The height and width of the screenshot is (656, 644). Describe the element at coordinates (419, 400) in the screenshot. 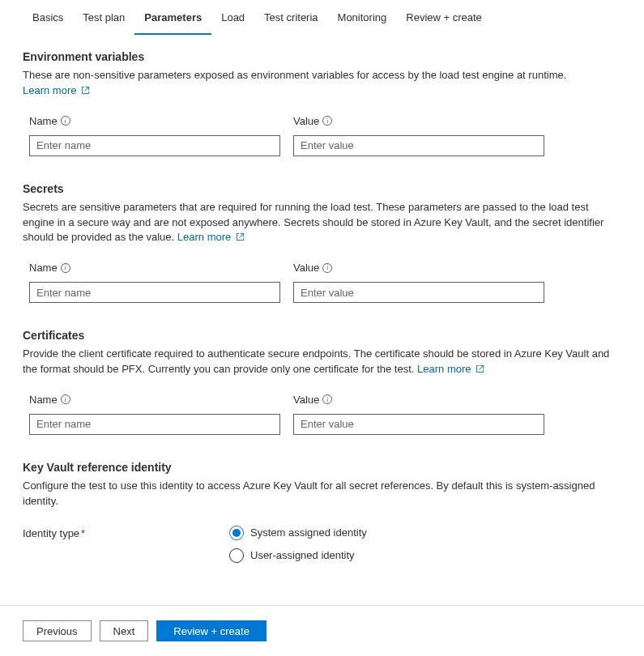

I see `certs-value-label: Value i` at that location.